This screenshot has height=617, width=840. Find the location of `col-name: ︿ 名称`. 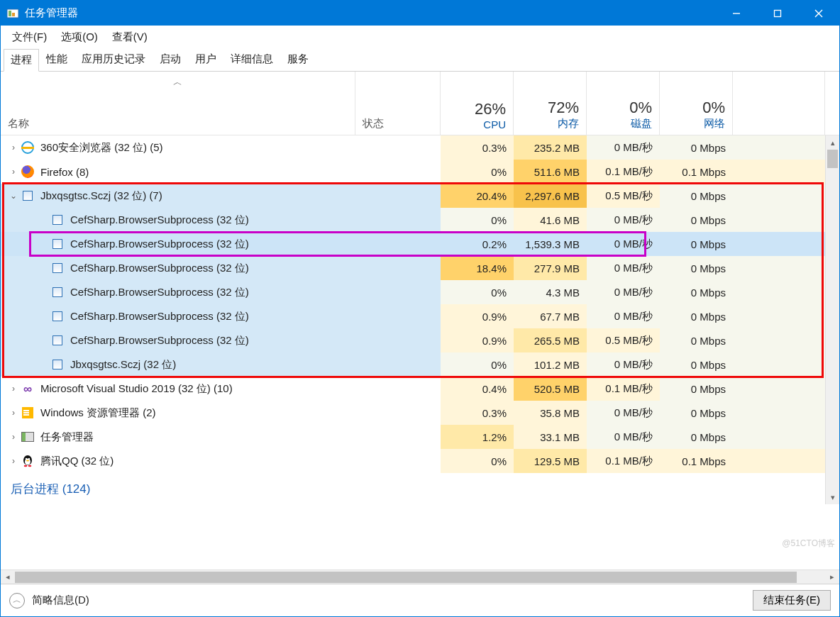

col-name: ︿ 名称 is located at coordinates (178, 104).